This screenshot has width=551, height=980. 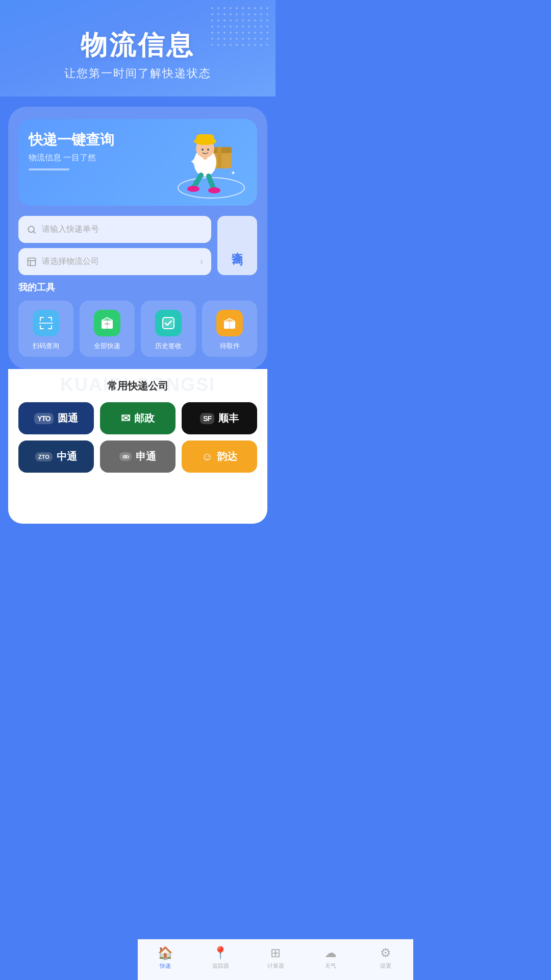 I want to click on hero-subtitle: 让您第一时间了解快递状态, so click(x=138, y=74).